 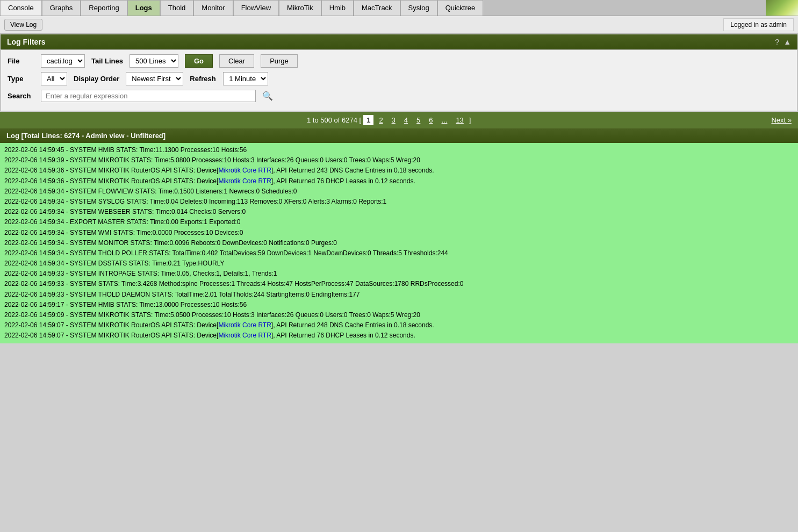 I want to click on log-line: 2022-02-06 14:59:34 - SYSTEM SYSLOG STAT…, so click(x=399, y=202).